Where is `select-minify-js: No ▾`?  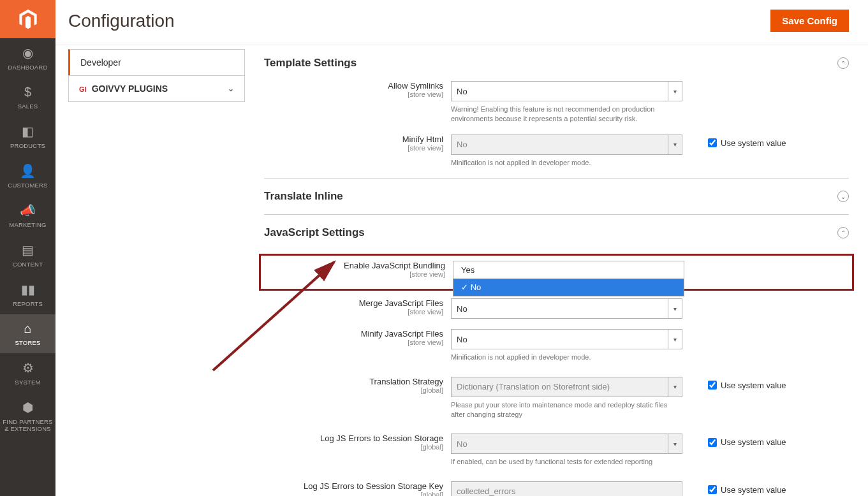
select-minify-js: No ▾ is located at coordinates (566, 339).